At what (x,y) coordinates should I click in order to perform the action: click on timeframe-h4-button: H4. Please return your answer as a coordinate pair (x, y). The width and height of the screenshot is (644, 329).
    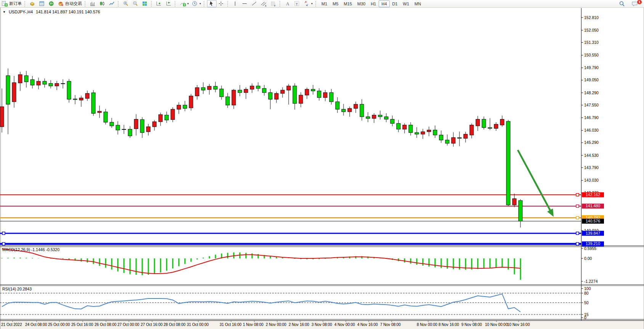
    Looking at the image, I should click on (384, 4).